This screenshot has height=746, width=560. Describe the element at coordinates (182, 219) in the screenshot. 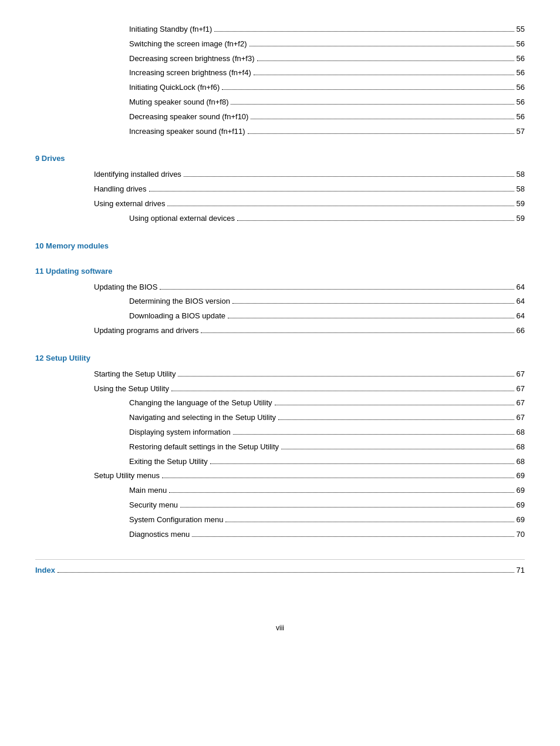

I see `toc-entry-text: Using optional external devices` at that location.